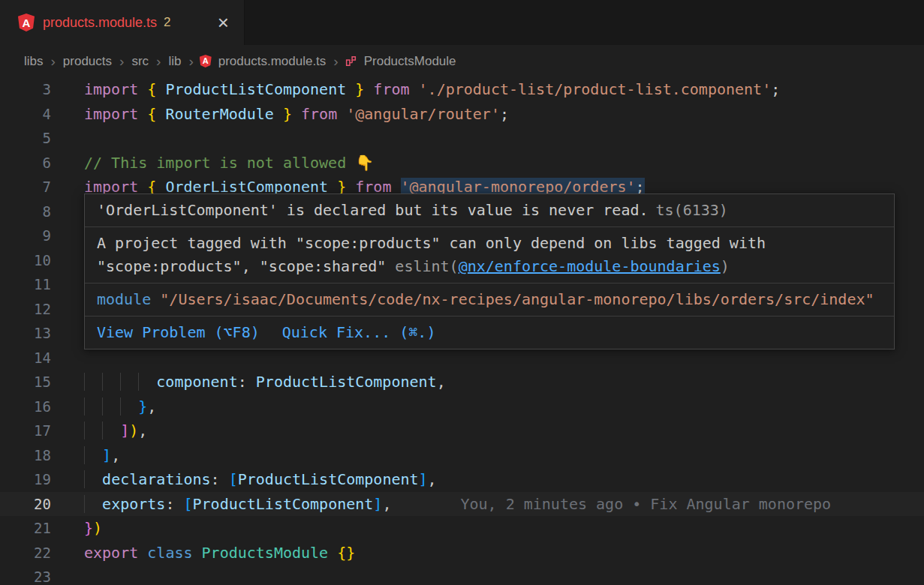 The width and height of the screenshot is (924, 585). What do you see at coordinates (462, 90) in the screenshot?
I see `code-line: 3import { ProductListComponent } from '.…` at bounding box center [462, 90].